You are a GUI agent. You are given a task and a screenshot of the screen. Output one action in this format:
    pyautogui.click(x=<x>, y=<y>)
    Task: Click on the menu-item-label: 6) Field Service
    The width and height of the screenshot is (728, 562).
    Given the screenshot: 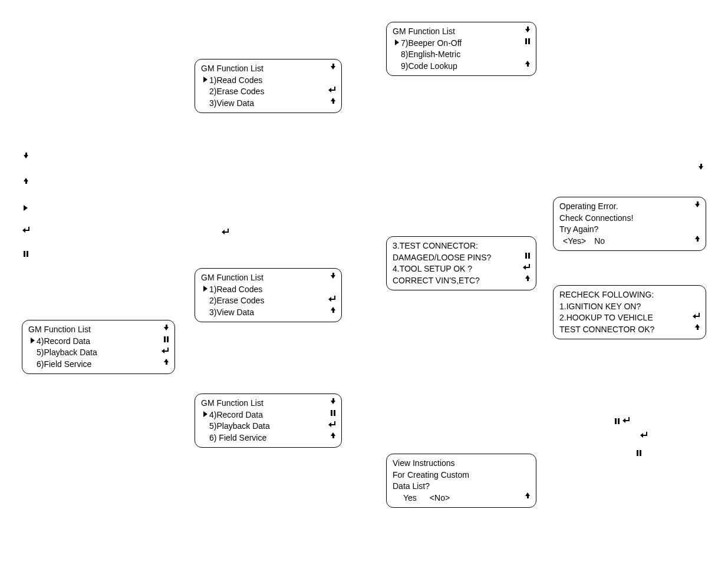 What is the action you would take?
    pyautogui.click(x=238, y=438)
    